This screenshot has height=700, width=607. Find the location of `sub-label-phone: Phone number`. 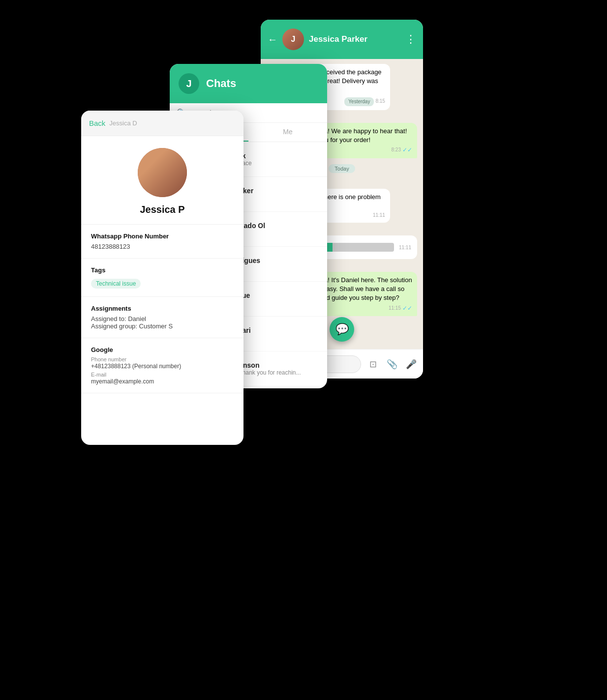

sub-label-phone: Phone number is located at coordinates (162, 359).